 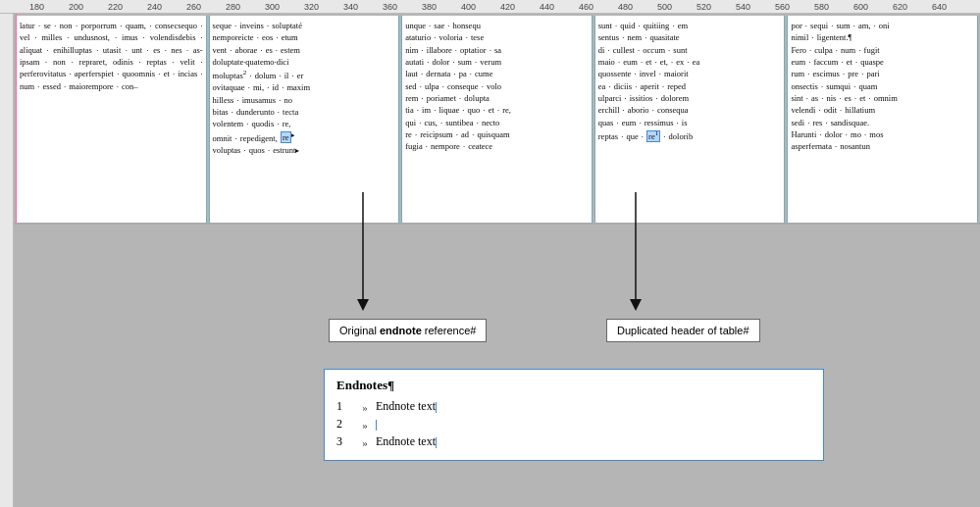 I want to click on col3-text: unque · sae · honsequataturio · voloria …, so click(x=496, y=86).